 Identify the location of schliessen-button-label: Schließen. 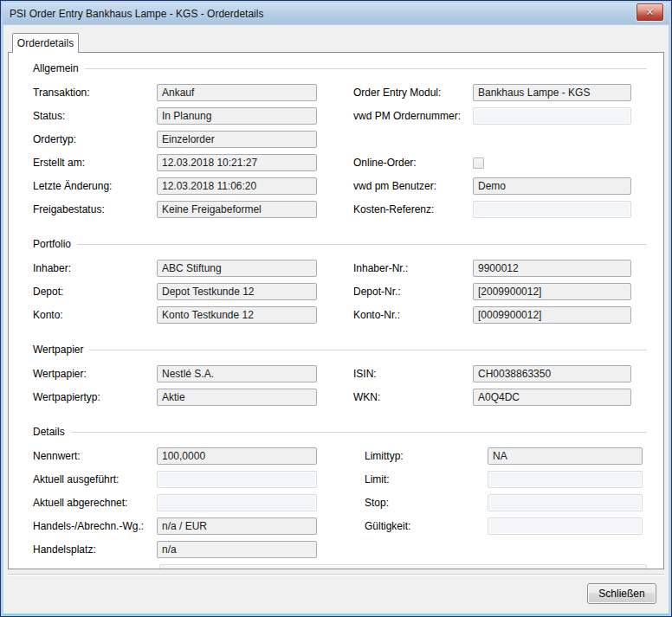
(622, 594).